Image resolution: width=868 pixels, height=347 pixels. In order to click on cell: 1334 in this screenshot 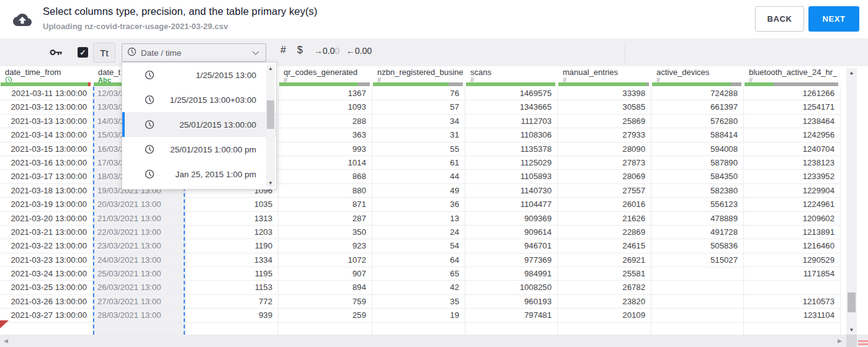, I will do `click(232, 260)`.